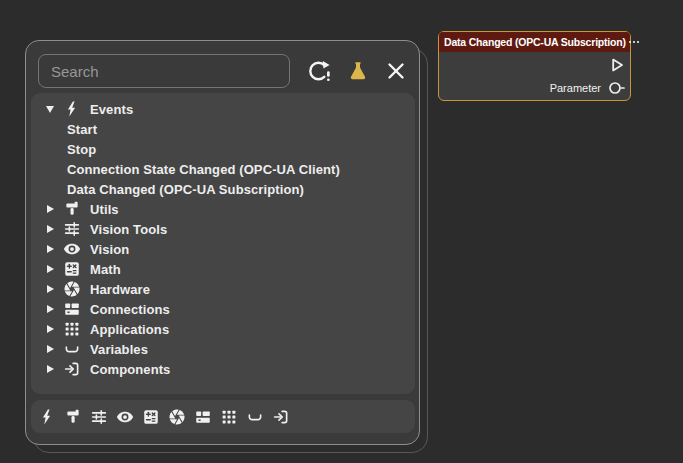 The height and width of the screenshot is (463, 683). Describe the element at coordinates (634, 42) in the screenshot. I see `ellipsis-icon` at that location.